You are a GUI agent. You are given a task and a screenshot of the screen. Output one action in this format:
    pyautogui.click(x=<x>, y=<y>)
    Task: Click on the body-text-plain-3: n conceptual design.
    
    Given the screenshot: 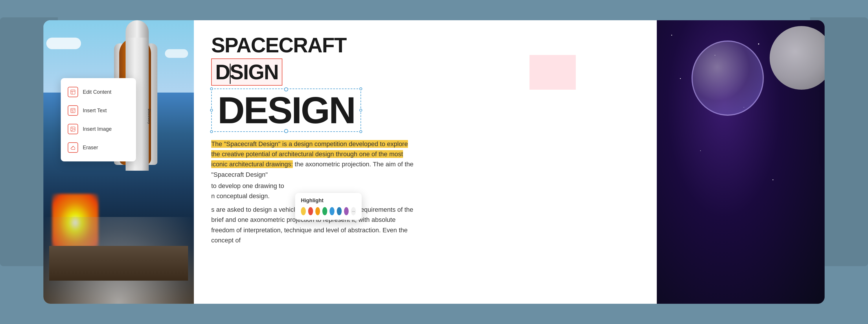 What is the action you would take?
    pyautogui.click(x=241, y=196)
    